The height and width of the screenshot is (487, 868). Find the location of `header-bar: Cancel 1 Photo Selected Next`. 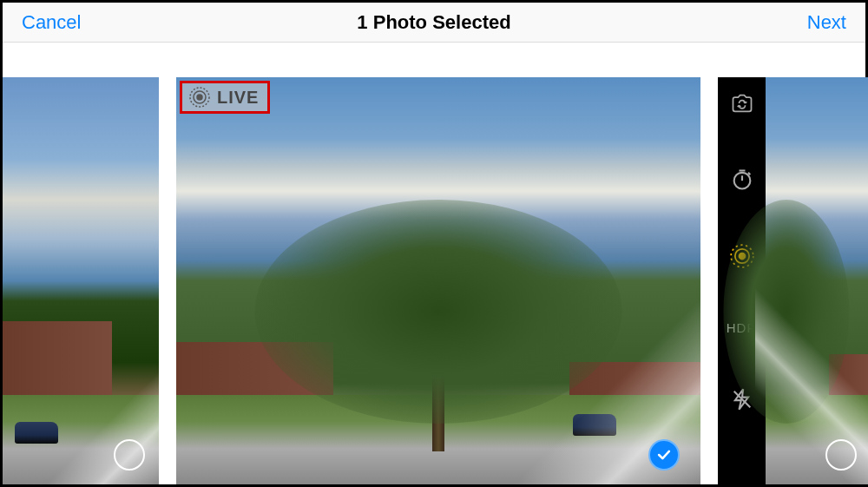

header-bar: Cancel 1 Photo Selected Next is located at coordinates (434, 23).